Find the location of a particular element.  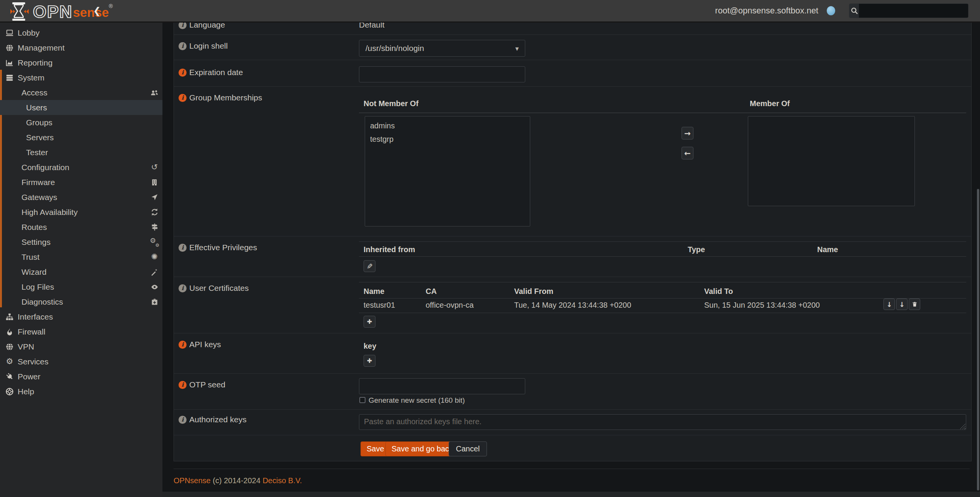

server-icon is located at coordinates (10, 78).